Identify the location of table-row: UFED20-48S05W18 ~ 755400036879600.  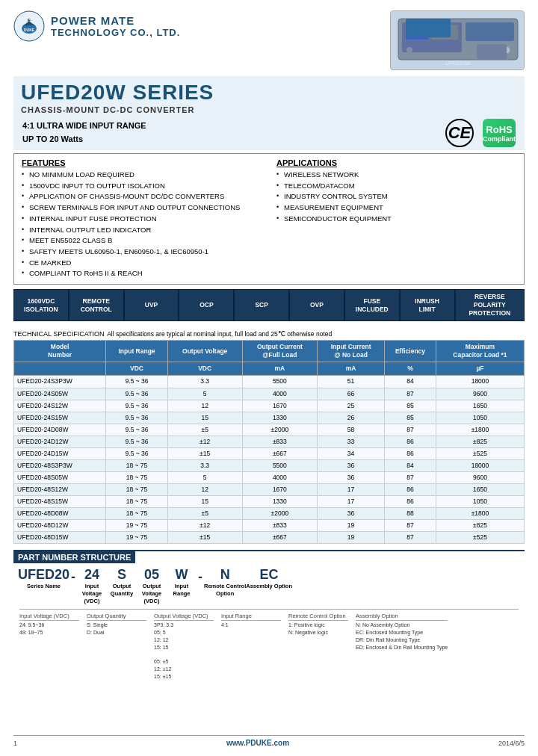
(269, 477).